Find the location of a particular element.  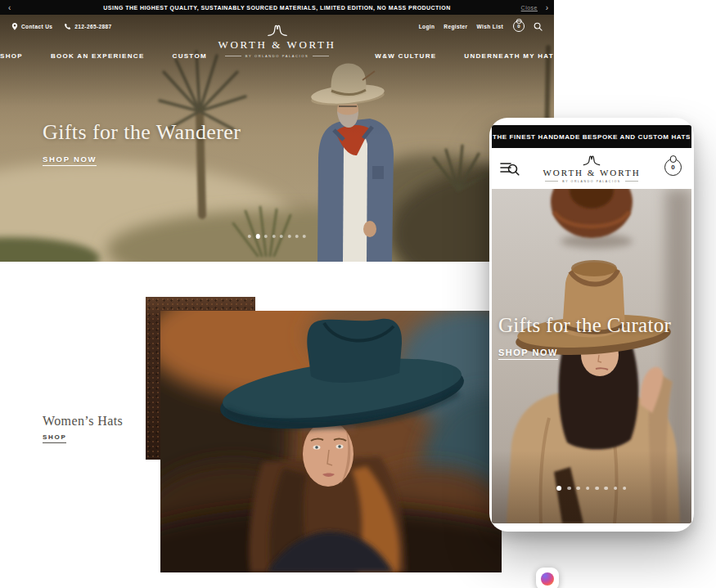

promo-close-link: Close is located at coordinates (529, 7).